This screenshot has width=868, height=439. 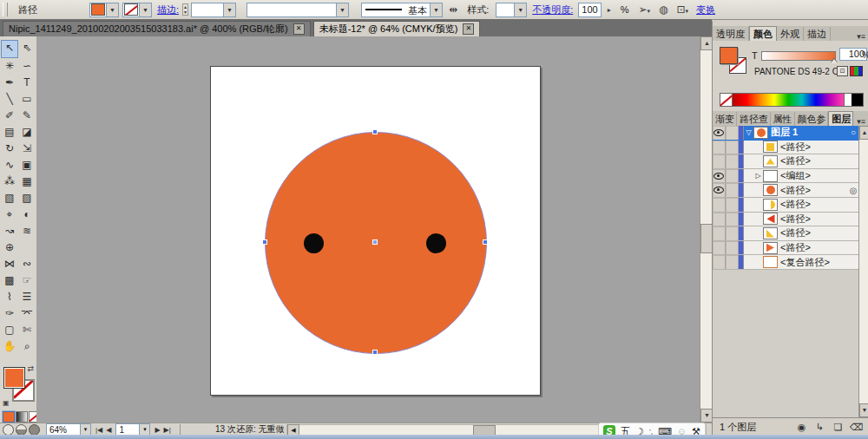 What do you see at coordinates (27, 116) in the screenshot?
I see `pencil-tool: ✎` at bounding box center [27, 116].